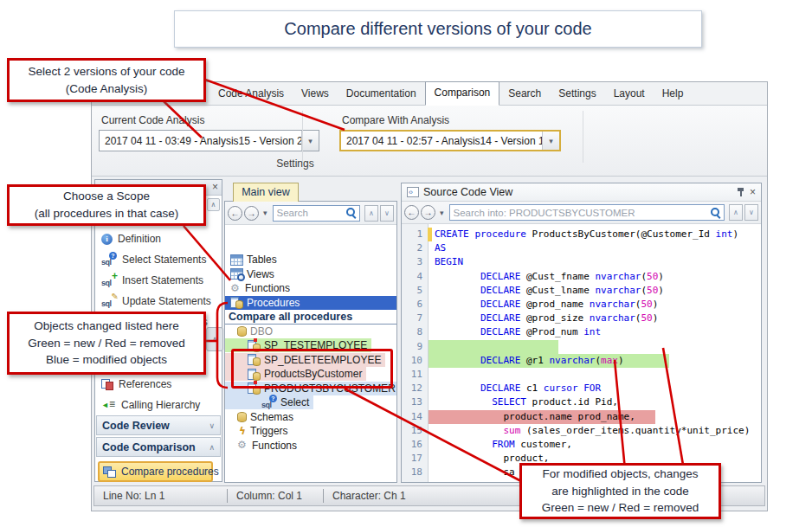 The width and height of the screenshot is (812, 527). What do you see at coordinates (158, 260) in the screenshot?
I see `scope-item-select-statements: Select Statements` at bounding box center [158, 260].